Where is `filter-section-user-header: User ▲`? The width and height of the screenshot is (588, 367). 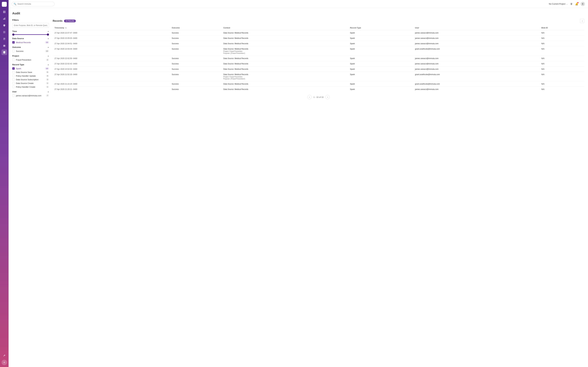
filter-section-user-header: User ▲ is located at coordinates (31, 92).